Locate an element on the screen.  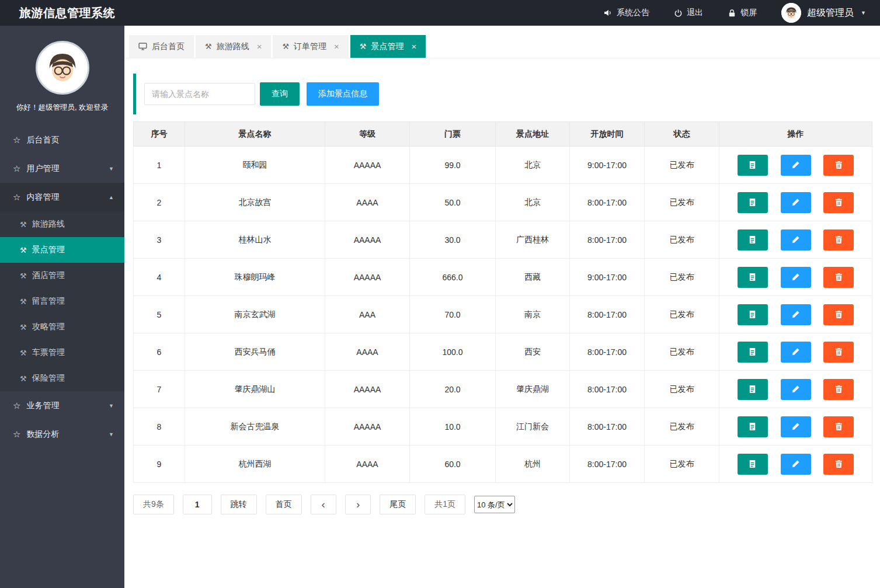
sidebar-item-tickets: ⚒ 车票管理 is located at coordinates (62, 353).